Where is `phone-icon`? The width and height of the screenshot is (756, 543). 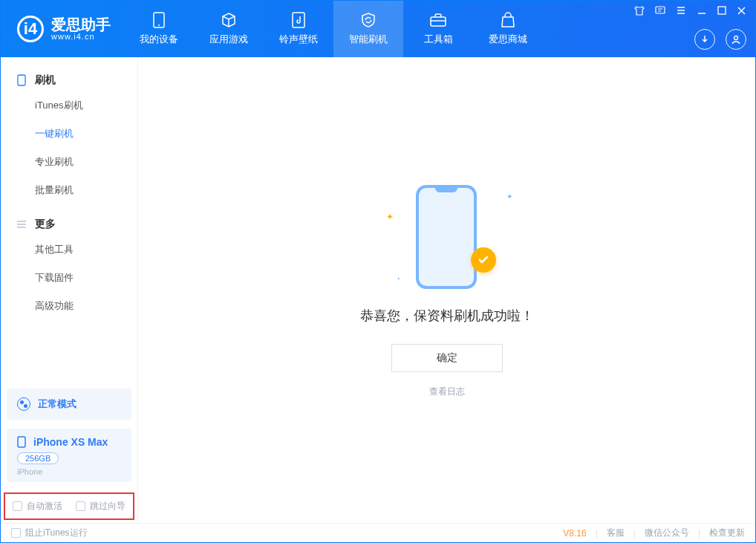
phone-icon is located at coordinates (22, 80).